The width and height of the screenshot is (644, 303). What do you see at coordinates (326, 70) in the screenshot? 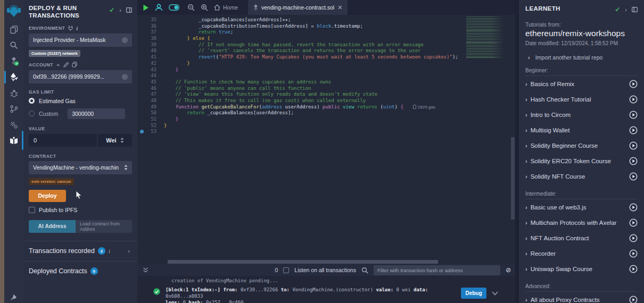
I see `code-line: 43 }` at bounding box center [326, 70].